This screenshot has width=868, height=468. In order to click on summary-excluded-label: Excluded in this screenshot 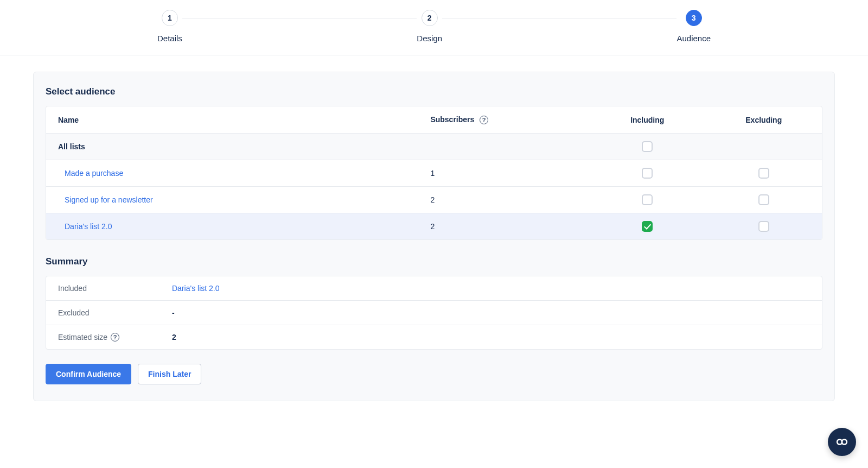, I will do `click(115, 313)`.